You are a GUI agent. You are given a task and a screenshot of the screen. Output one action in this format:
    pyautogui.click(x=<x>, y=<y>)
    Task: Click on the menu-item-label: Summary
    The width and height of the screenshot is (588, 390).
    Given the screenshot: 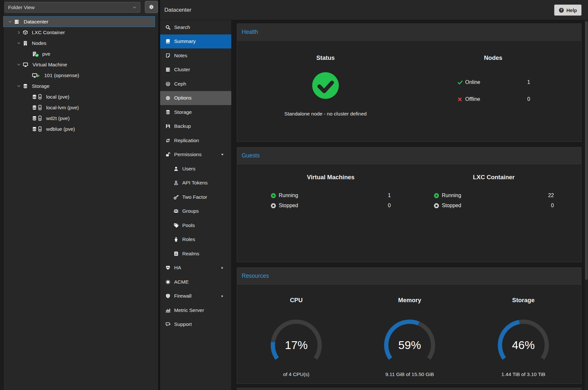 What is the action you would take?
    pyautogui.click(x=185, y=41)
    